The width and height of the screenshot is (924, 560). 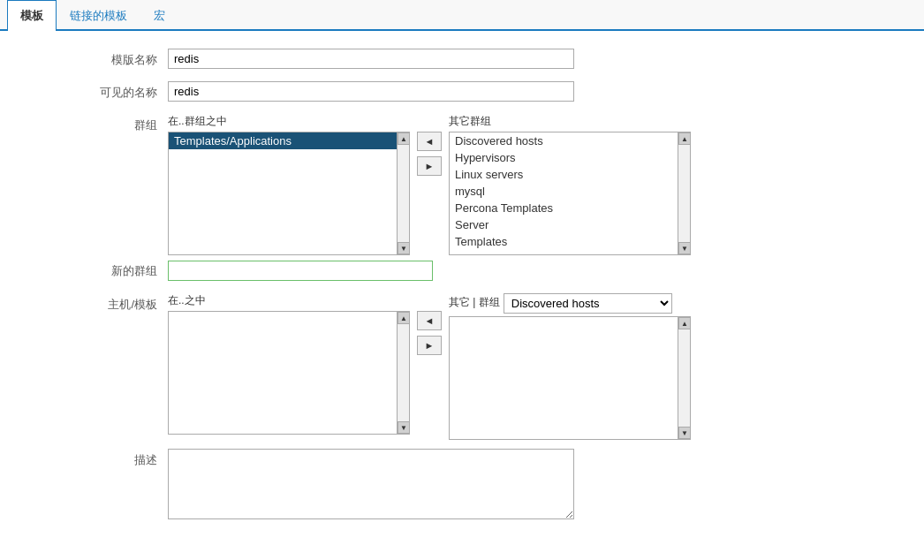 I want to click on list-item: Templates, so click(x=564, y=242).